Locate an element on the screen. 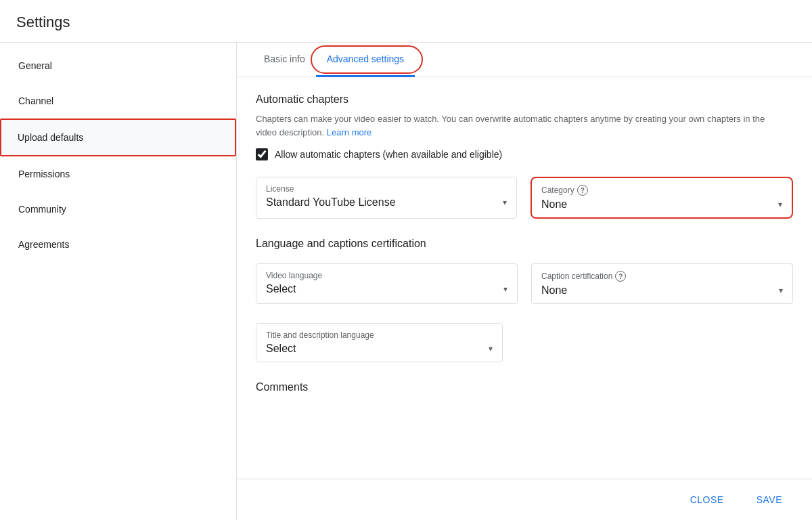  automatic-chapters-checkbox-row: Allow automatic chapters (when available… is located at coordinates (524, 154).